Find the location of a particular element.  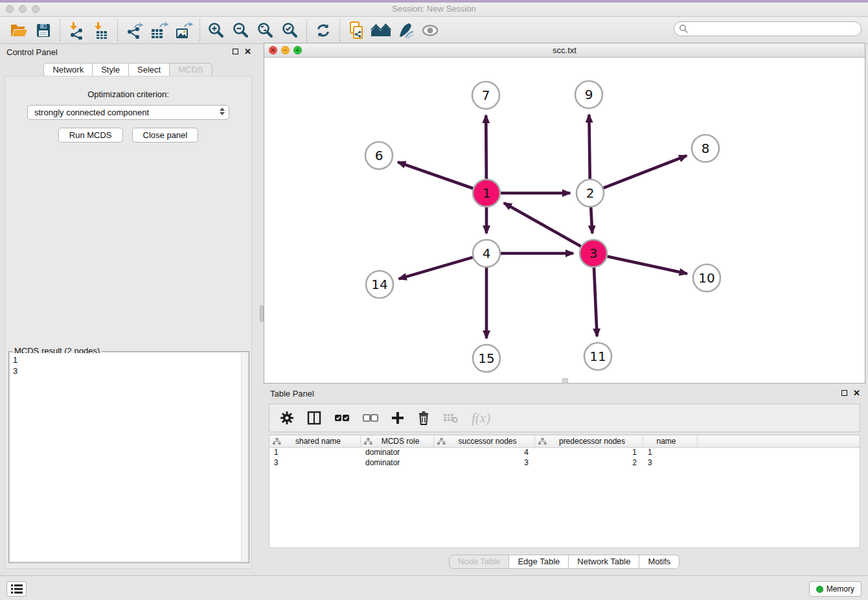

criterion-select: strongly connected component is located at coordinates (128, 113).